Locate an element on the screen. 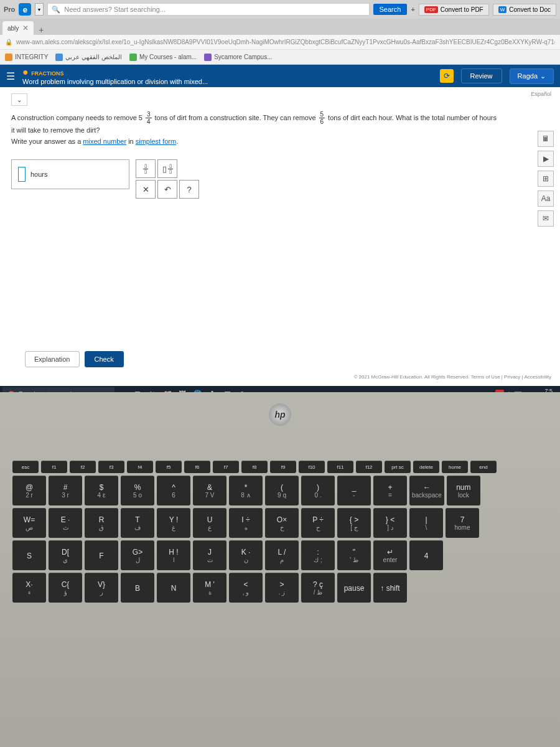  key: Rق is located at coordinates (101, 523).